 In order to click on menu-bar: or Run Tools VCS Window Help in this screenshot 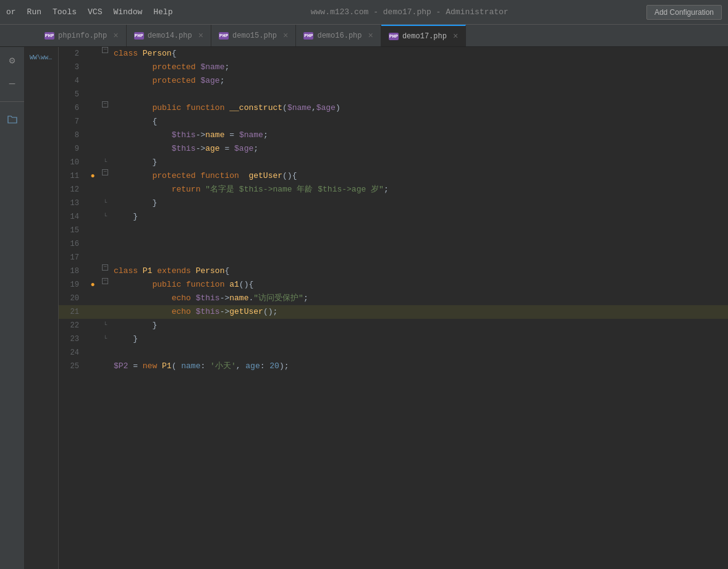, I will do `click(89, 12)`.